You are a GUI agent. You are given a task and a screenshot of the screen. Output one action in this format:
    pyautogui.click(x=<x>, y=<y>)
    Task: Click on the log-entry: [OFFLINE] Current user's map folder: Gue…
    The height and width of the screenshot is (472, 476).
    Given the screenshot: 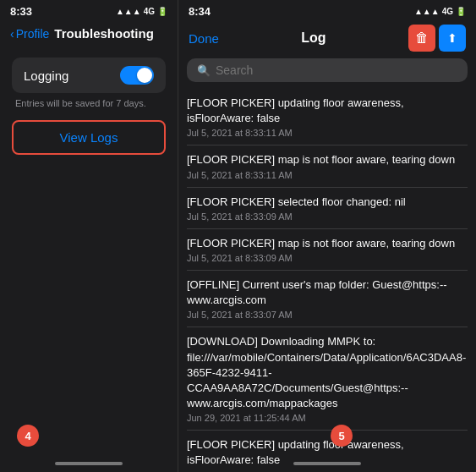 What is the action you would take?
    pyautogui.click(x=327, y=299)
    